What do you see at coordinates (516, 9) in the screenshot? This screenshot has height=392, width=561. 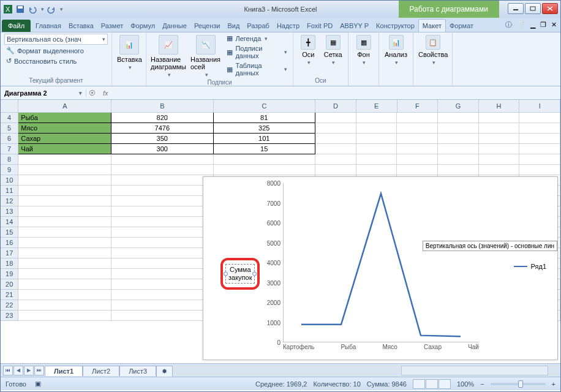 I see `minimize-button` at bounding box center [516, 9].